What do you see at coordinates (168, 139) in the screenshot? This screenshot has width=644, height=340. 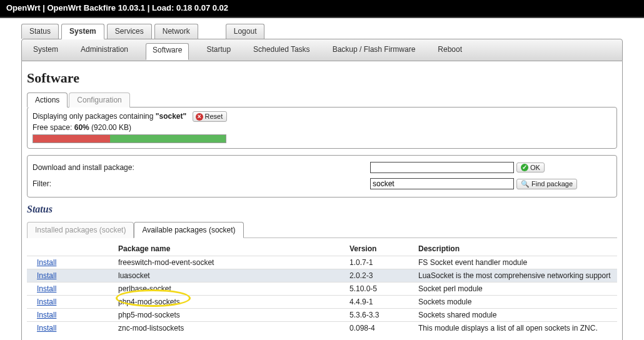 I see `free-bar` at bounding box center [168, 139].